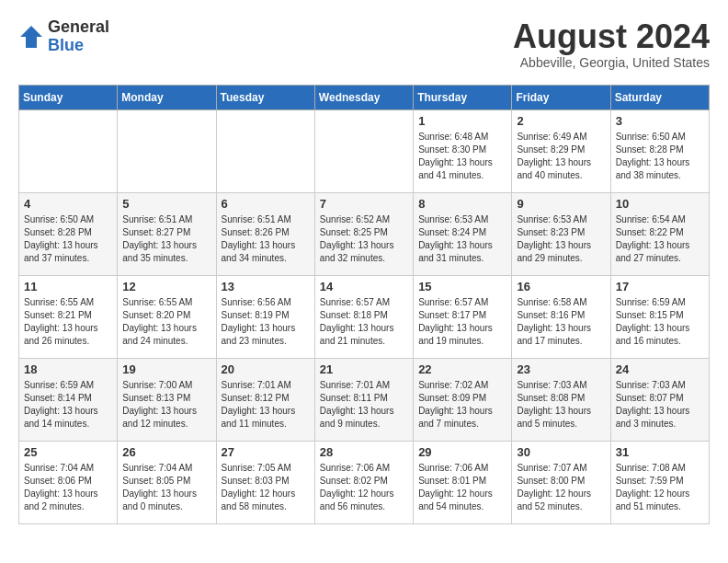 This screenshot has width=728, height=563. I want to click on day-detail: Sunrise: 7:07 AM Sunset: 8:00 PM Dayligh…, so click(561, 488).